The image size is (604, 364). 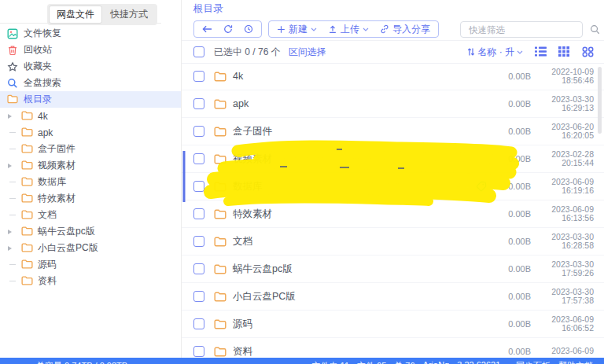 I want to click on tree-item: 小白云盘PC版, so click(x=90, y=248).